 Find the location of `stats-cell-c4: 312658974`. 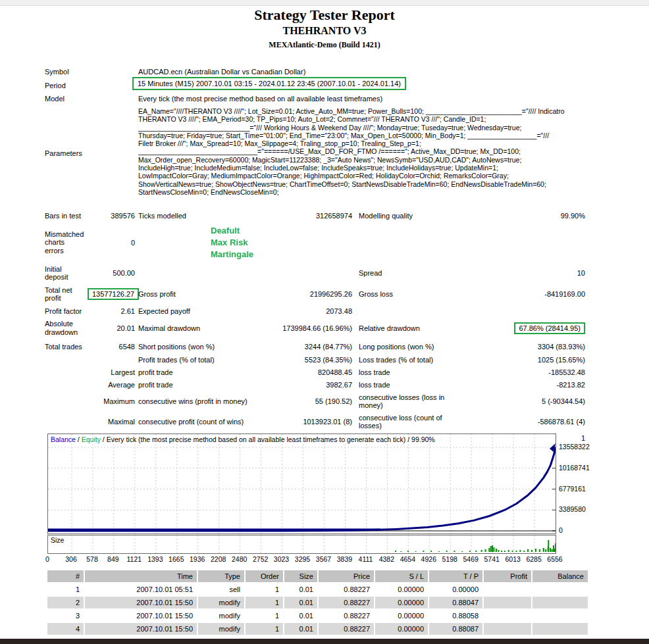

stats-cell-c4: 312658974 is located at coordinates (311, 216).